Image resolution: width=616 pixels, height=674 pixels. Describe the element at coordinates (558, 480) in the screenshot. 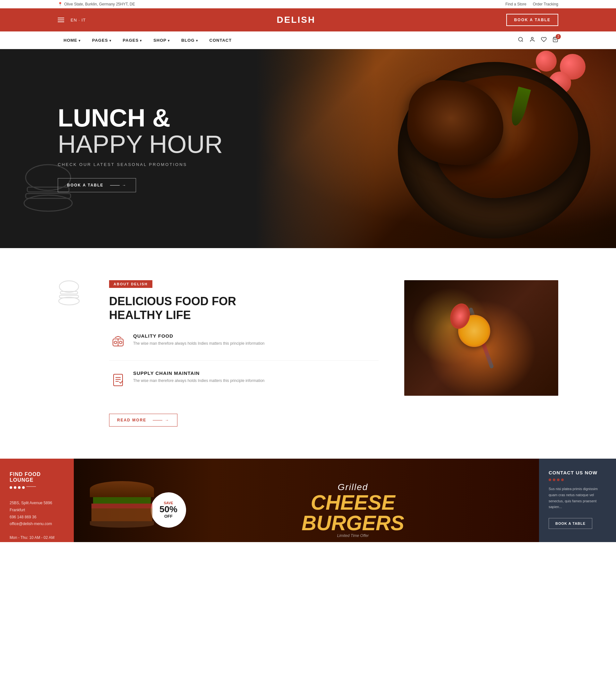

I see `promo-dot-r3` at that location.